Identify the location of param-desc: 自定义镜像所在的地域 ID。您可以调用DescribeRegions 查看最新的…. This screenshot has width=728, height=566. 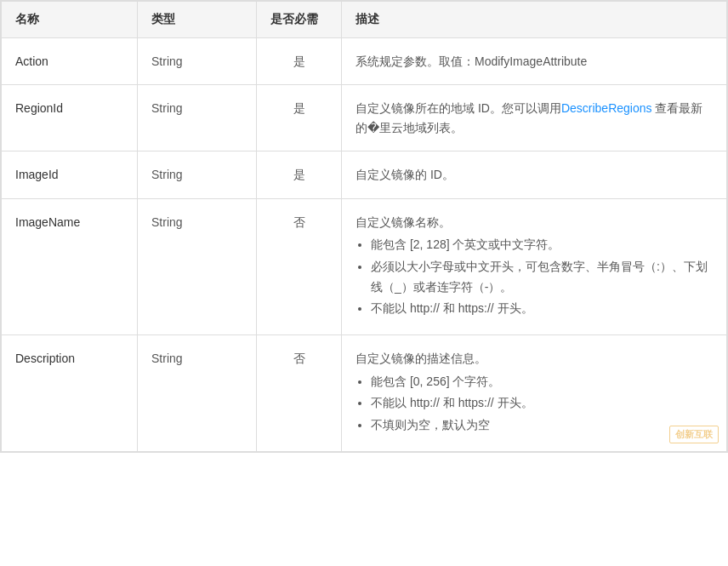
(534, 118).